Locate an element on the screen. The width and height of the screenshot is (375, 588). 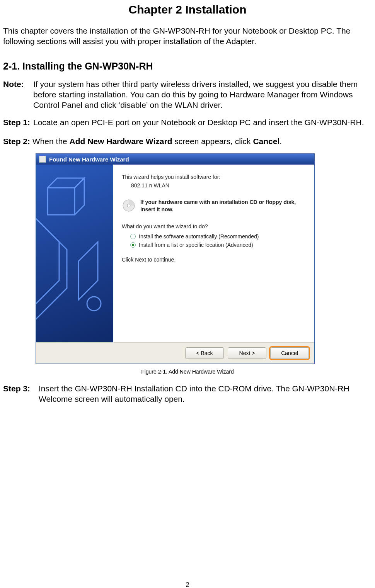
wizard-prompt: What do you want the wizard to do? is located at coordinates (214, 226).